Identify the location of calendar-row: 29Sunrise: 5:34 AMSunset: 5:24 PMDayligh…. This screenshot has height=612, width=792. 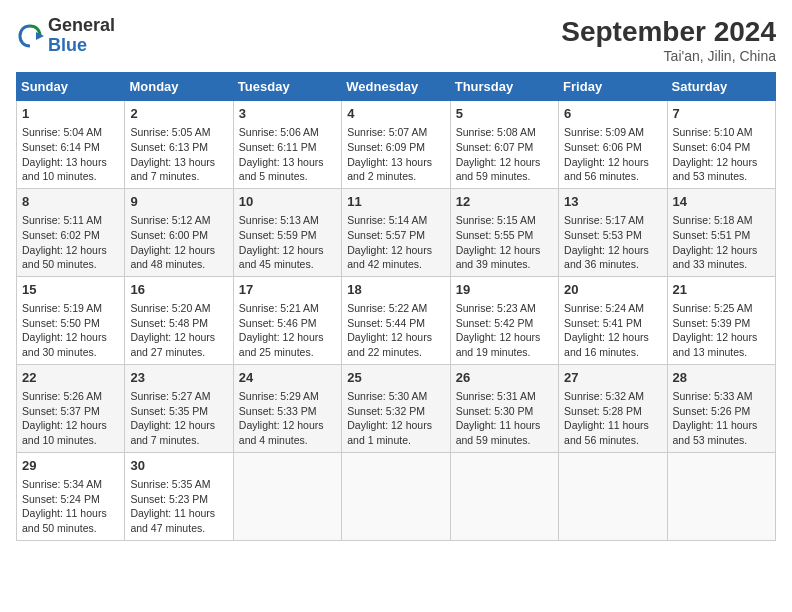
(396, 496).